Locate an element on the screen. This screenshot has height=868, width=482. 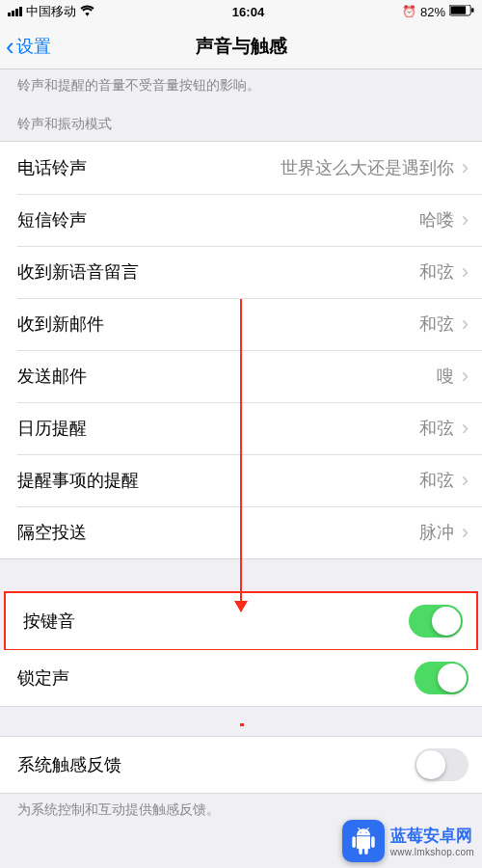
status-left: 中国移动 is located at coordinates (51, 12).